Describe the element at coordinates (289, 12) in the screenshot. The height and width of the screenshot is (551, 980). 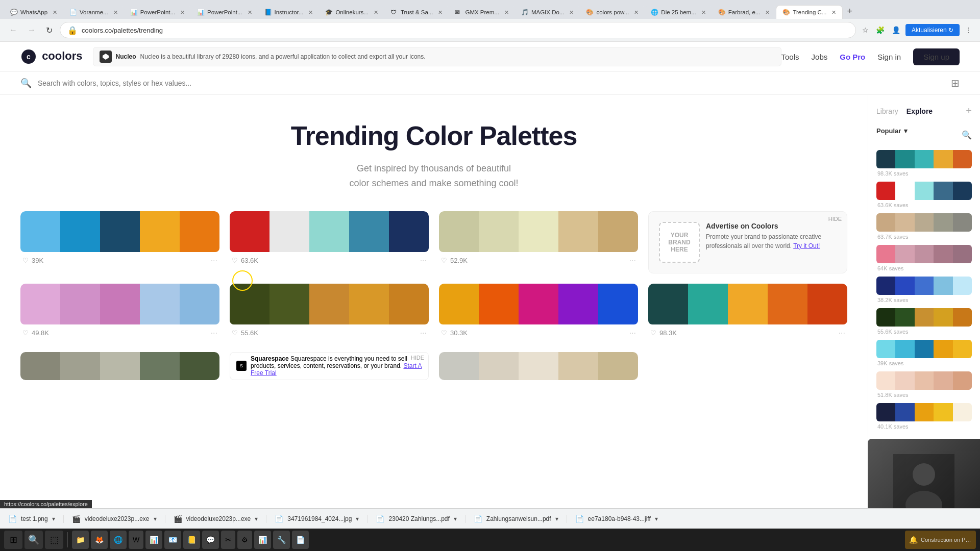
I see `tab-instructor: 📘 Instructor... ✕` at that location.